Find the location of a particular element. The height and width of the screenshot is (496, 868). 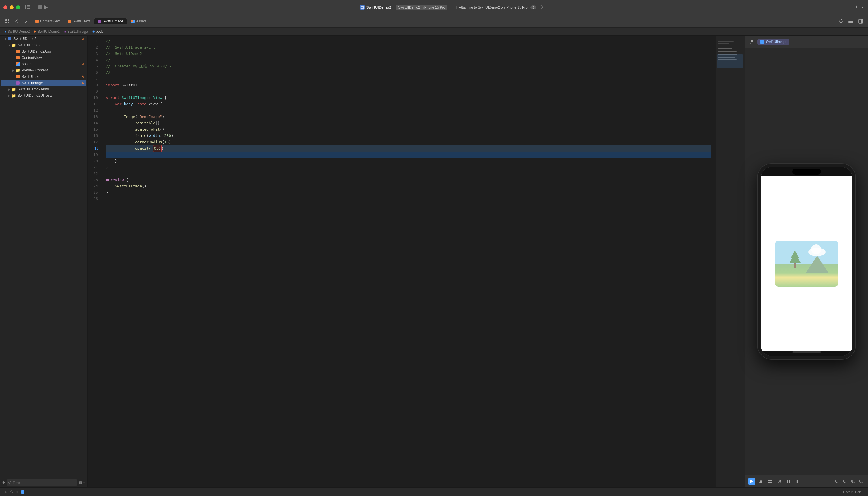

sidebar-item-uitests: ▶ 📁 SwiftUIDemo2UITests is located at coordinates (44, 95).